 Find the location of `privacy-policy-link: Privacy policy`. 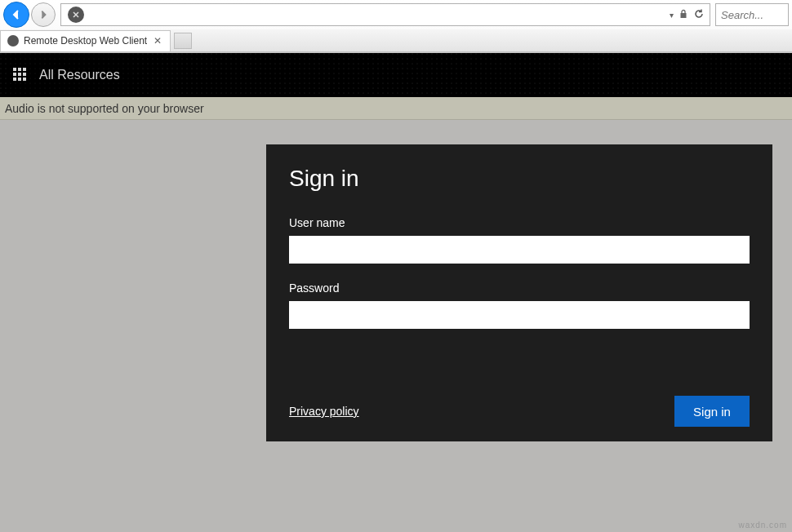

privacy-policy-link: Privacy policy is located at coordinates (324, 411).